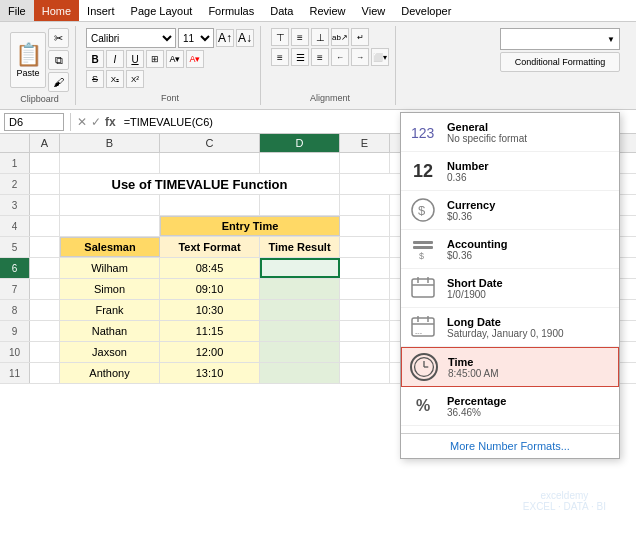 This screenshot has width=636, height=542. Describe the element at coordinates (510, 250) in the screenshot. I see `format-item-accounting: $ Accounting $0.36` at that location.